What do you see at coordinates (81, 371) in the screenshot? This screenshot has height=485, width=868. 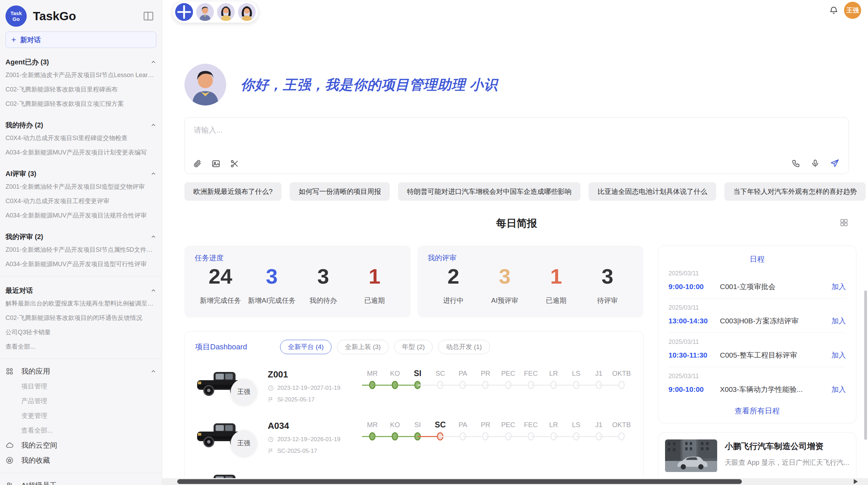 I see `sidebar-item-my-apps: 我的应用` at bounding box center [81, 371].